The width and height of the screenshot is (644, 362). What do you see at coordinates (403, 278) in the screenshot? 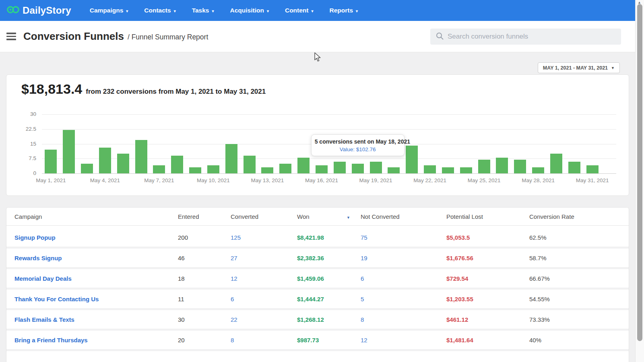
I see `cell-not_converted: 6` at bounding box center [403, 278].